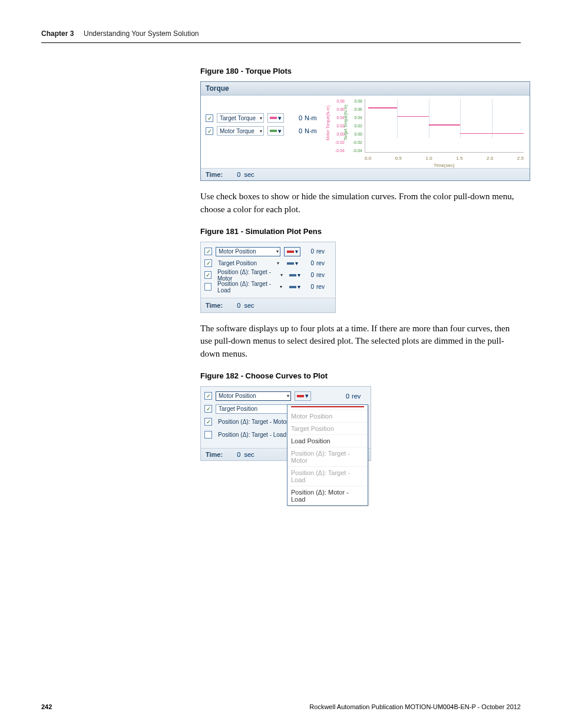  I want to click on plot-pen-row: ✓Target Position▾▾0rev, so click(268, 263).